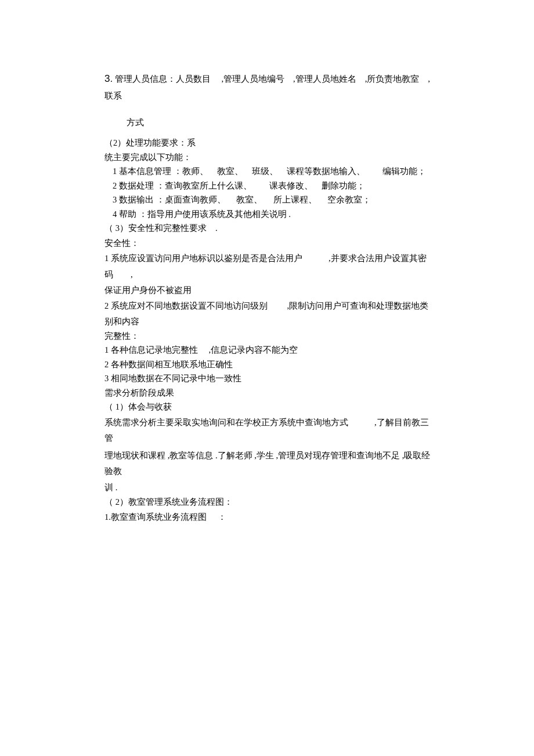 Image resolution: width=534 pixels, height=756 pixels. Describe the element at coordinates (273, 214) in the screenshot. I see `function-item-4: 4 帮助 ：指导用户使用该系统及其他相关说明 .` at that location.